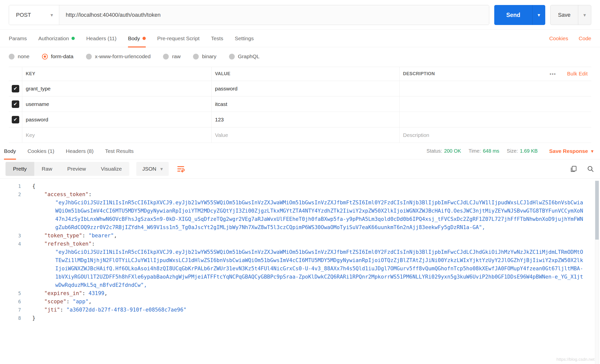  What do you see at coordinates (244, 38) in the screenshot?
I see `tab-settings: Settings` at bounding box center [244, 38].